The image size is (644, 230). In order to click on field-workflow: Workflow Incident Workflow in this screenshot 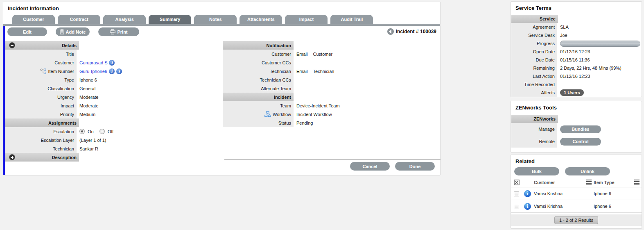, I will do `click(331, 114)`.